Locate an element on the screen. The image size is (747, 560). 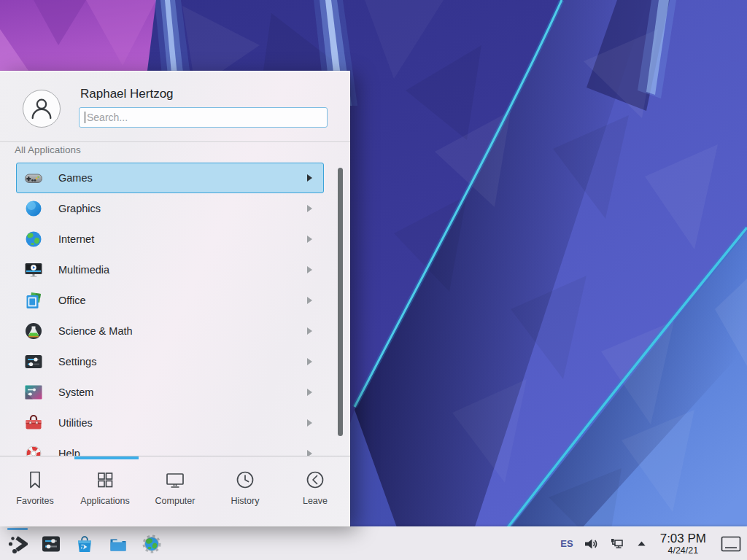
expand-tray-button is located at coordinates (642, 544).